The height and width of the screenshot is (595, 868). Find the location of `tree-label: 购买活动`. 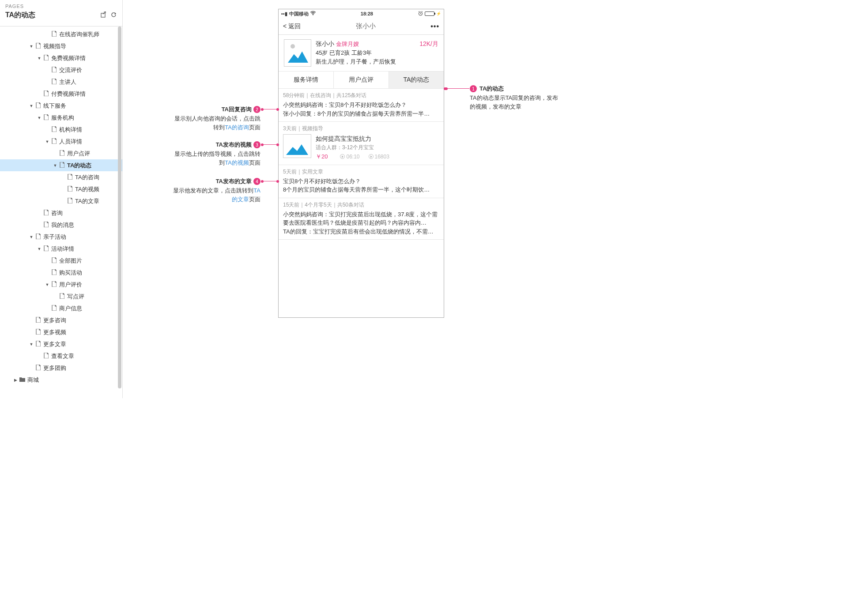

tree-label: 购买活动 is located at coordinates (71, 273).